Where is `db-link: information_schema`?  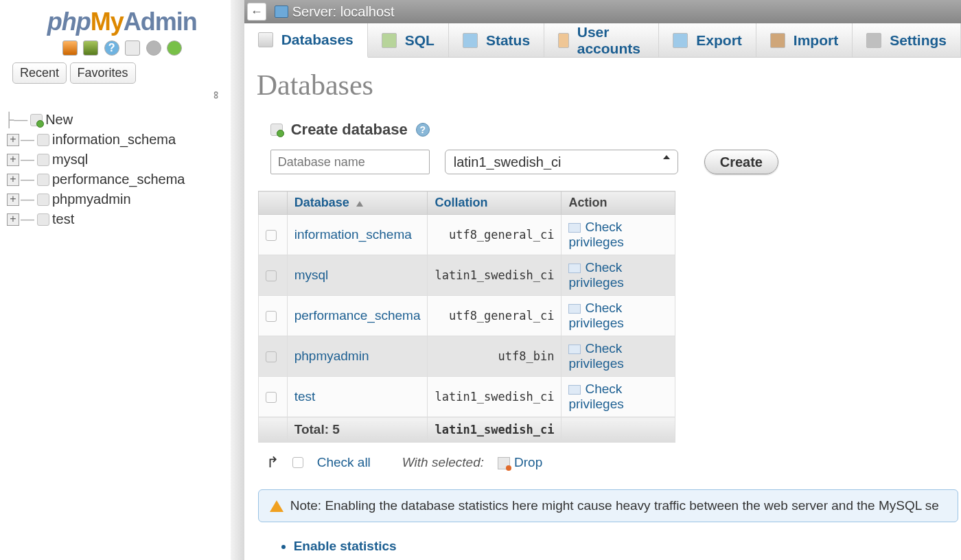
db-link: information_schema is located at coordinates (357, 235).